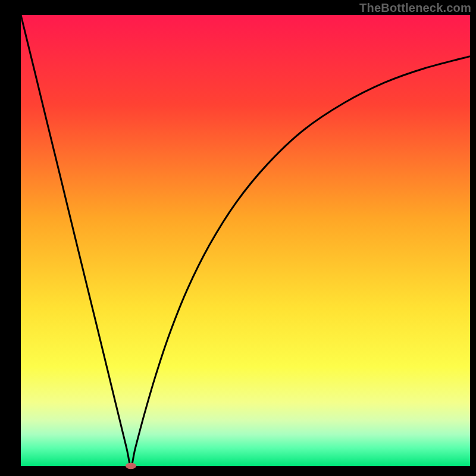 This screenshot has height=476, width=476. Describe the element at coordinates (131, 466) in the screenshot. I see `minimum-marker` at that location.